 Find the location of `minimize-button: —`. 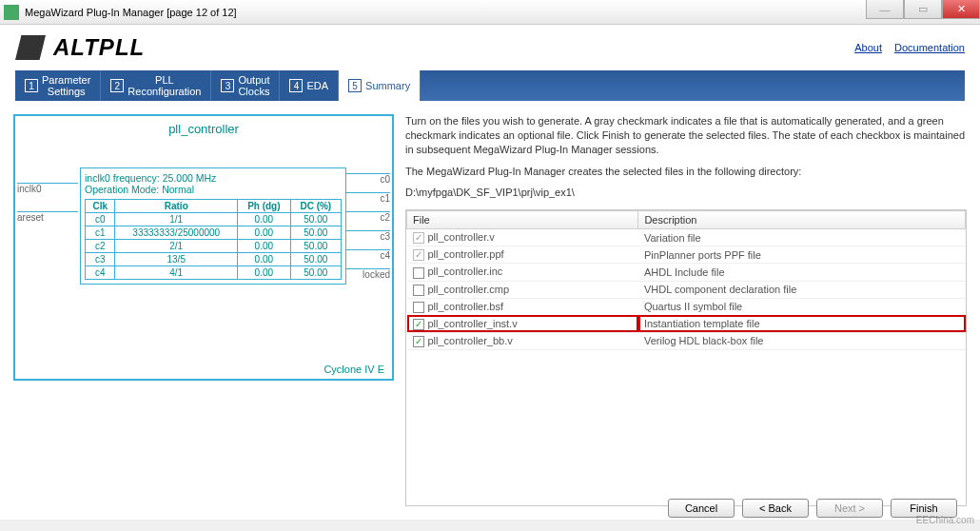

minimize-button: — is located at coordinates (885, 10).